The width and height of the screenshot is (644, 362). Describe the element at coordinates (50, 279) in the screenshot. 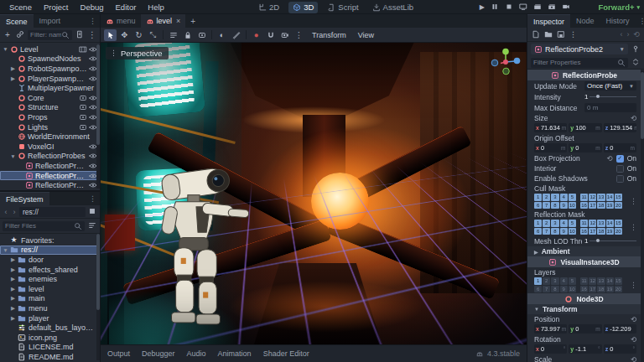

I see `fs-item-enemies: ▶enemies` at that location.